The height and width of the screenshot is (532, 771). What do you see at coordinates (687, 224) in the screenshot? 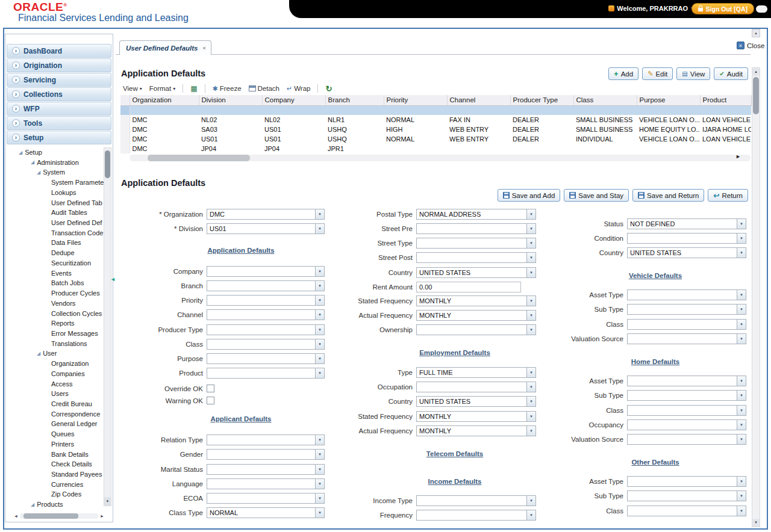
I see `status-select: NOT DEFINED▼` at bounding box center [687, 224].